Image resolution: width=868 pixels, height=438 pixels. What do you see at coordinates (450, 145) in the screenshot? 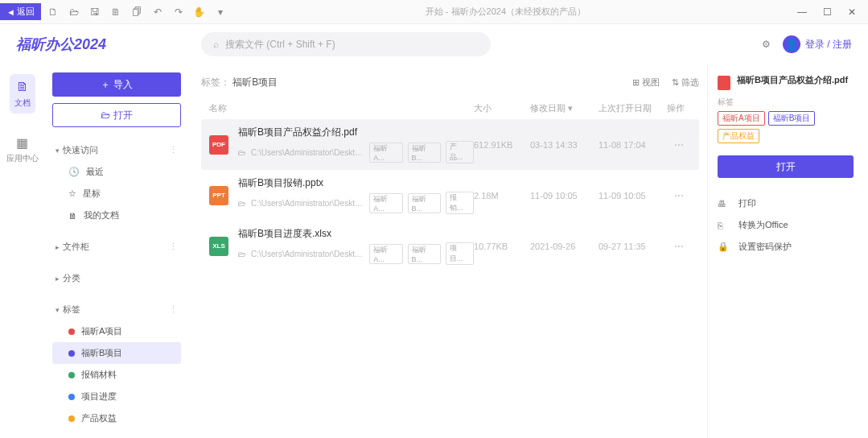
I see `file-row: PDF 福昕B项目产品权益介绍.pdf 🗁 C:\Users\Administr…` at bounding box center [450, 145].